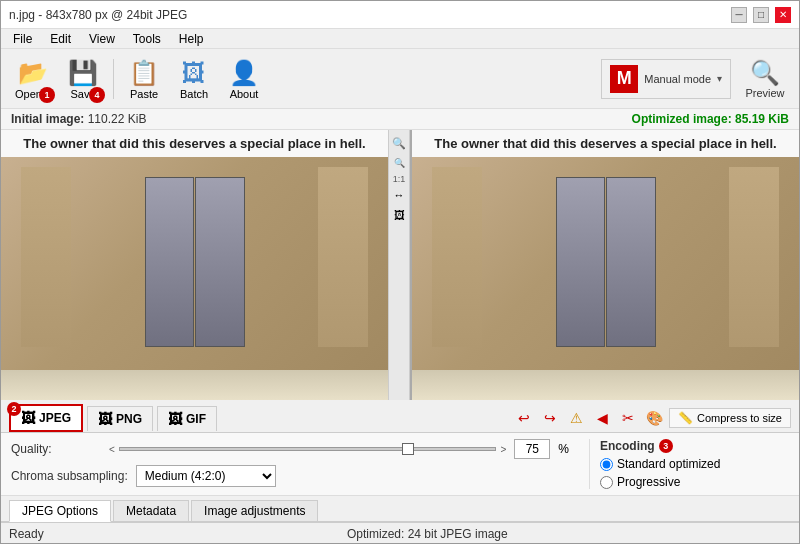  What do you see at coordinates (194, 144) in the screenshot?
I see `original-caption: The owner that did this deserves a speci…` at bounding box center [194, 144].